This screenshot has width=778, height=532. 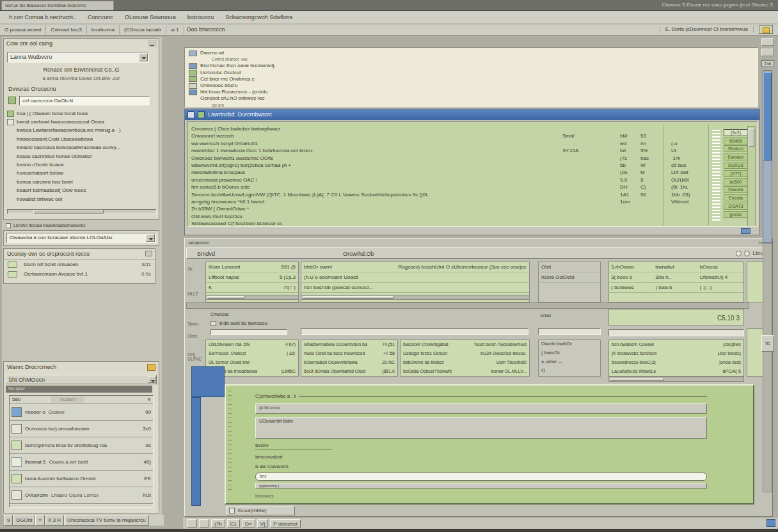 I want to click on toolbar-item: brurbuvna, so click(x=104, y=30).